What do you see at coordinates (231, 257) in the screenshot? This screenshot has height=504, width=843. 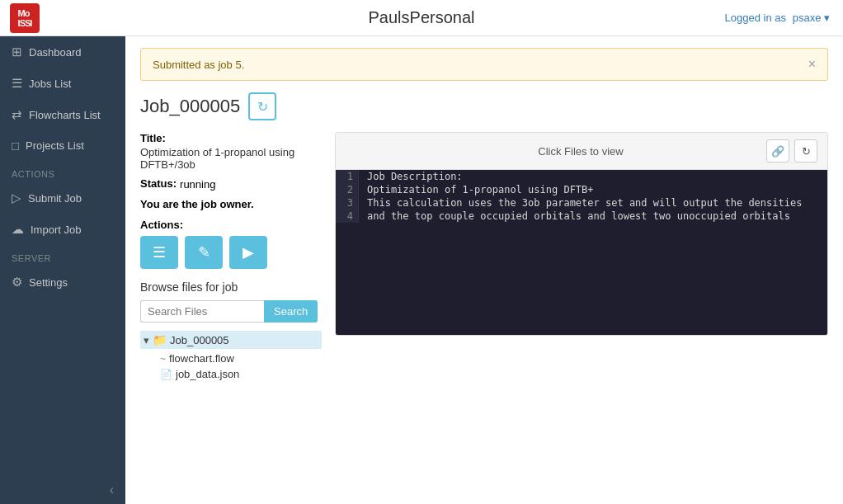 I see `left-column: Title: Optimization of 1-propanol using …` at bounding box center [231, 257].